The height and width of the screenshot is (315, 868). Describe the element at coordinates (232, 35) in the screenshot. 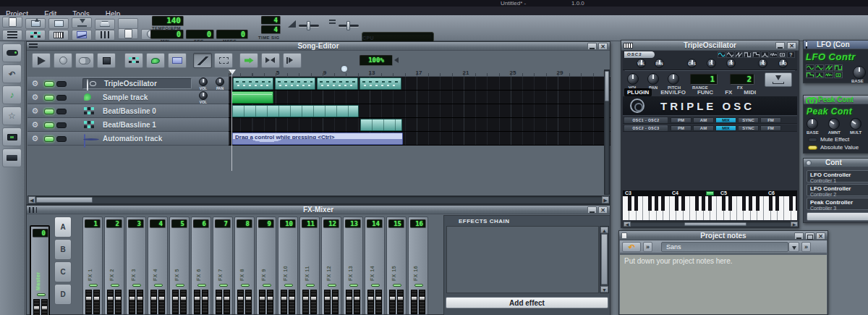

I see `milliseconds-display: 0` at that location.